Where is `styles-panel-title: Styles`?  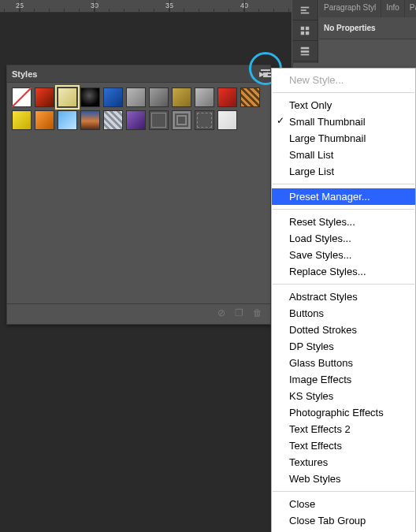
styles-panel-title: Styles is located at coordinates (24, 74).